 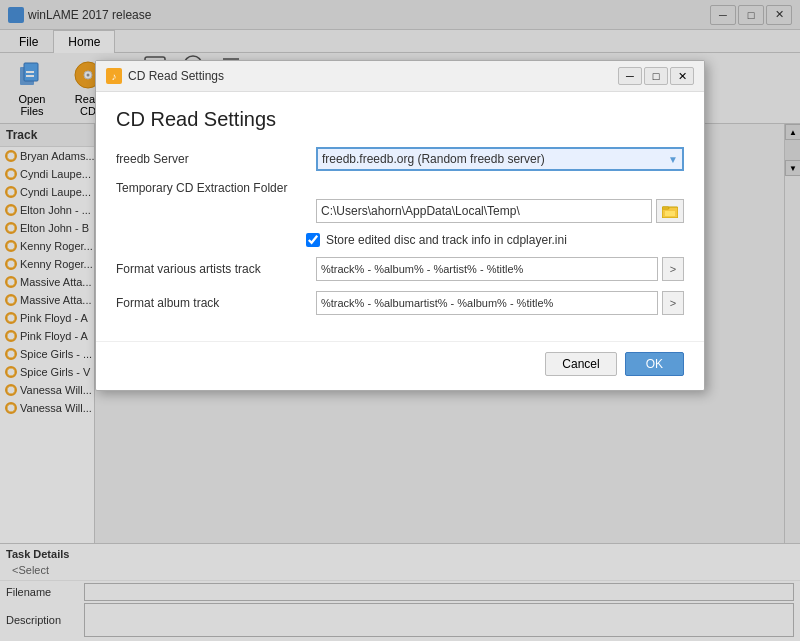 I want to click on format-various-arrow-button: >, so click(x=673, y=269).